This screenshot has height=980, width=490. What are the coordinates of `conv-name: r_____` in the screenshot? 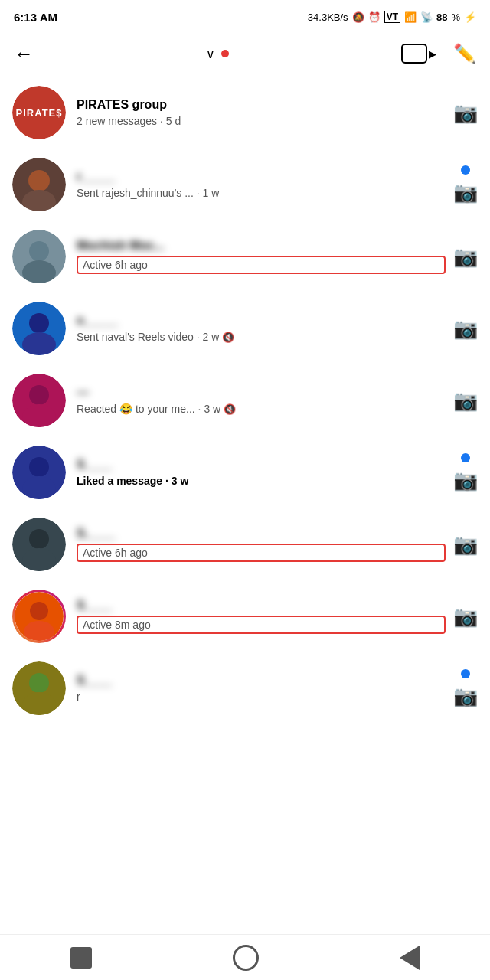 It's located at (261, 177).